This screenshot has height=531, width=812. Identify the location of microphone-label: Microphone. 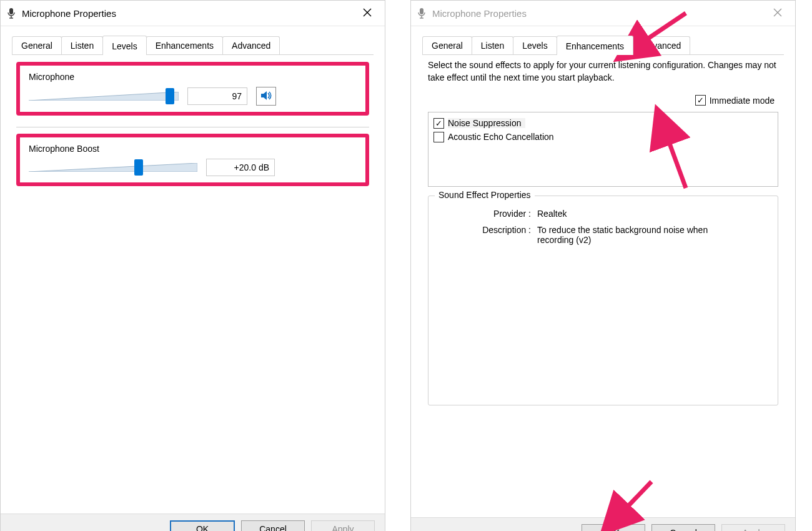
(192, 77).